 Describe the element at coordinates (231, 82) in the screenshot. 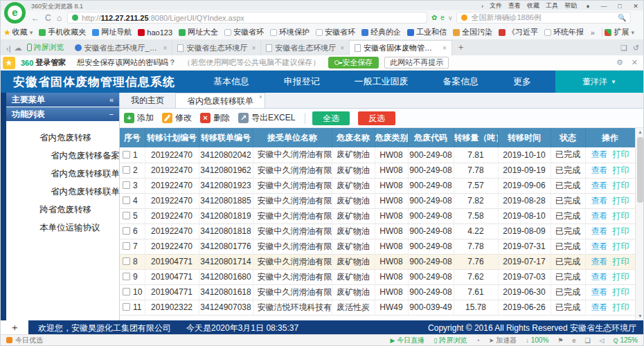

I see `nav-item-基本信息: 基本信息` at that location.